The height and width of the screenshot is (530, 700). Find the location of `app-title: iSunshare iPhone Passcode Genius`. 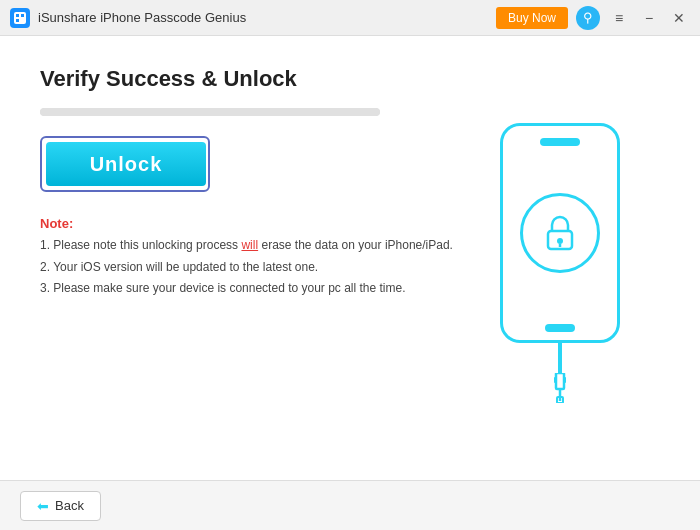

app-title: iSunshare iPhone Passcode Genius is located at coordinates (267, 18).